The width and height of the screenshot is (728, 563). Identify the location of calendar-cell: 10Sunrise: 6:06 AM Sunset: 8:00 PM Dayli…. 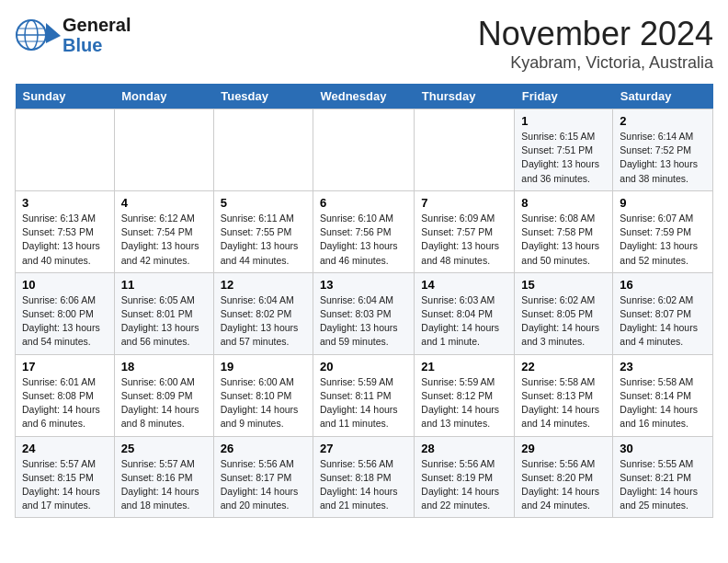
(65, 313).